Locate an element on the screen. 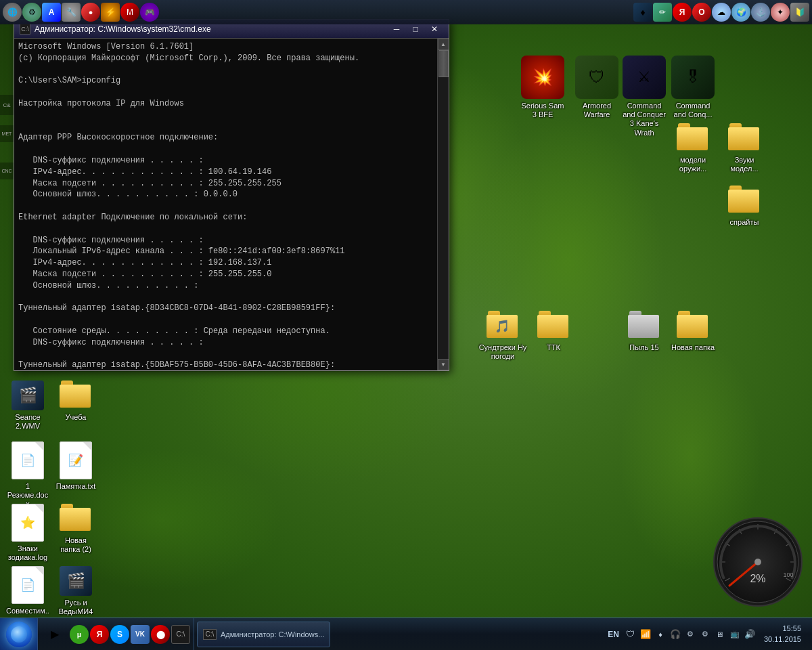  cnc2-label: Command and Conq... is located at coordinates (693, 110).